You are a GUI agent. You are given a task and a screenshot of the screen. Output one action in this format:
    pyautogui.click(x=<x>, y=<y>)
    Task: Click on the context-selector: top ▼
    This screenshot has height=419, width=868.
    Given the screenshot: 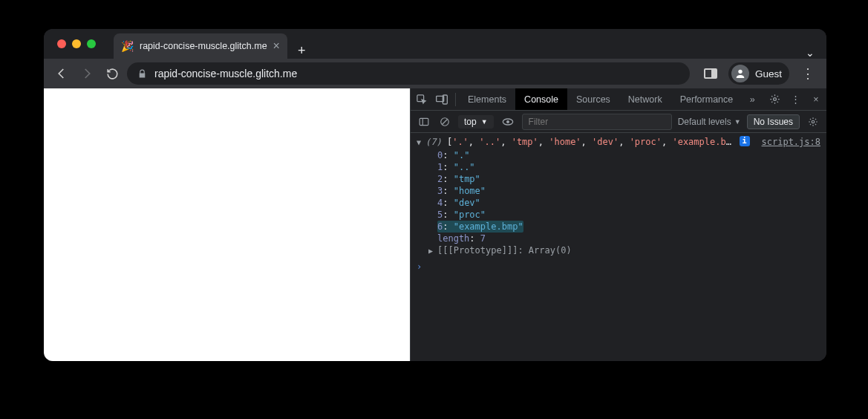 What is the action you would take?
    pyautogui.click(x=476, y=122)
    